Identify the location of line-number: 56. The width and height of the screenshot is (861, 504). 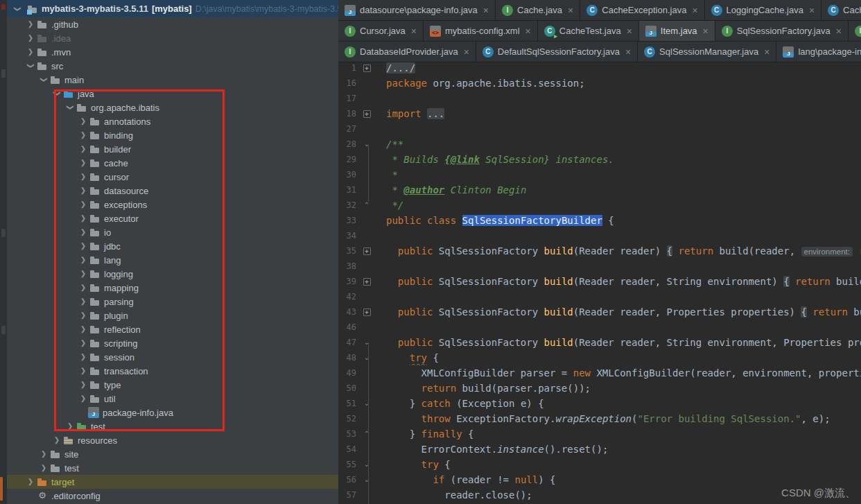
(347, 480).